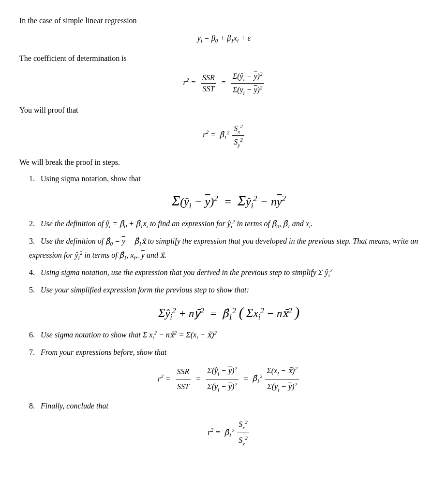  What do you see at coordinates (224, 135) in the screenshot?
I see `formula-3: r2 = β̂12 Sx2 Sy2` at bounding box center [224, 135].